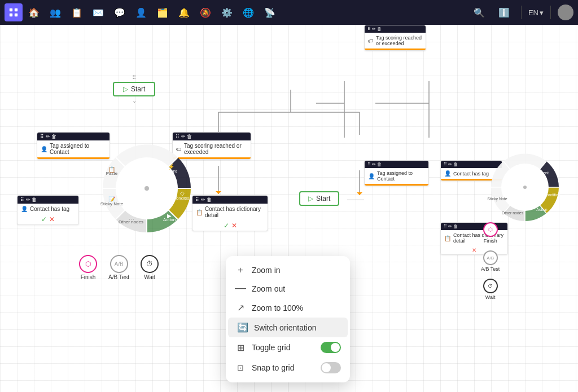 Image resolution: width=578 pixels, height=392 pixels. I want to click on nav-chat-icon: 💬, so click(120, 12).